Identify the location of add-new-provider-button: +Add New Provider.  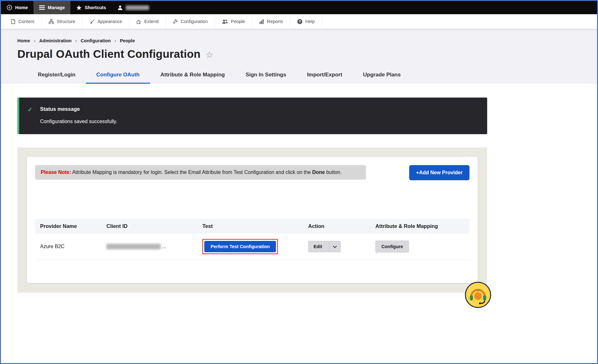
(440, 173).